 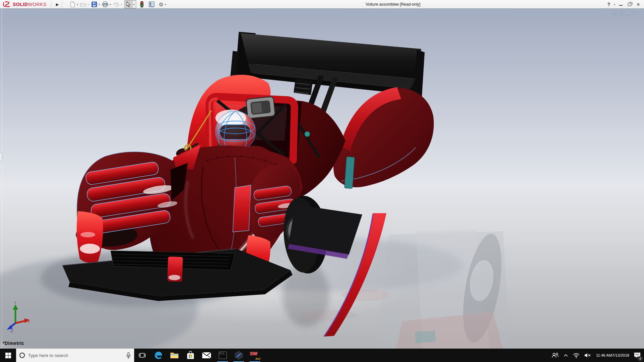 I want to click on window-controls: ? ▾ ✕, so click(x=624, y=4).